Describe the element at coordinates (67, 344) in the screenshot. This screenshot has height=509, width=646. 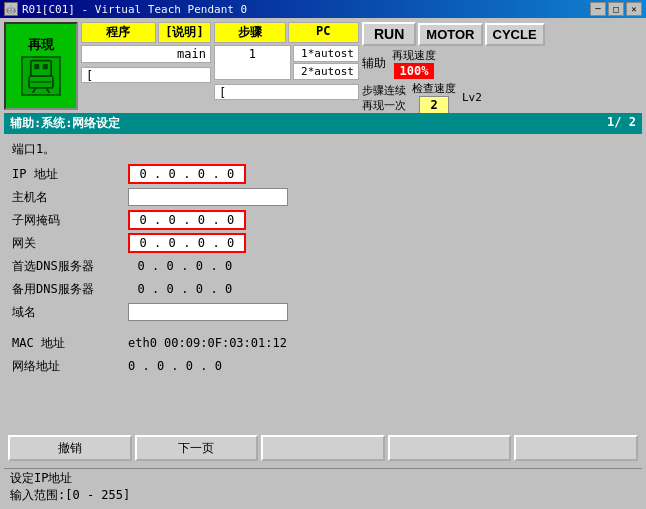
I see `mac-label: MAC 地址` at that location.